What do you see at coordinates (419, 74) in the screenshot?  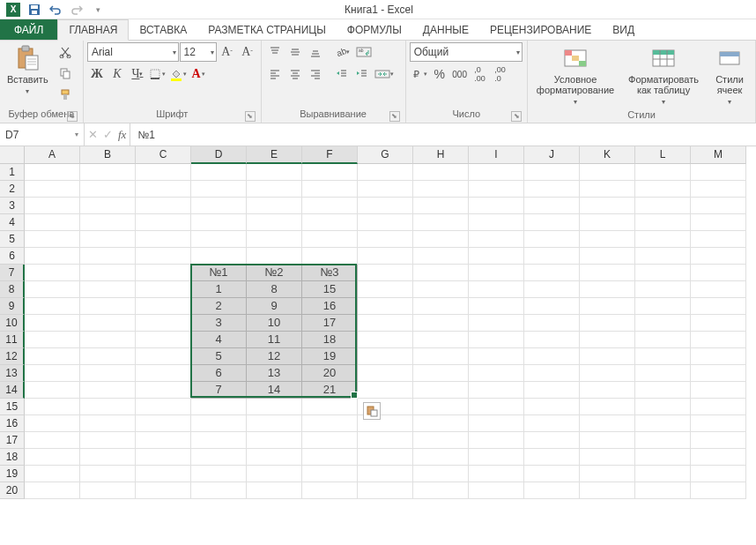 I see `accounting-icon: ₽▾` at bounding box center [419, 74].